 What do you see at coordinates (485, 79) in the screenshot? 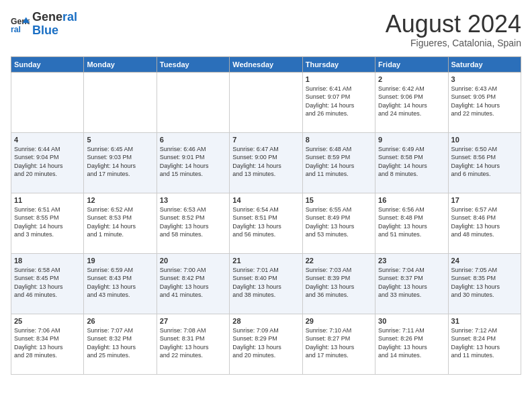
I see `day-number: 3` at bounding box center [485, 79].